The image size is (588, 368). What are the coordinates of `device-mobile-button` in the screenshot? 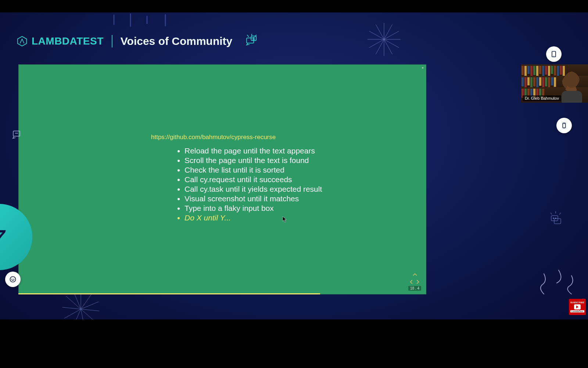 It's located at (564, 125).